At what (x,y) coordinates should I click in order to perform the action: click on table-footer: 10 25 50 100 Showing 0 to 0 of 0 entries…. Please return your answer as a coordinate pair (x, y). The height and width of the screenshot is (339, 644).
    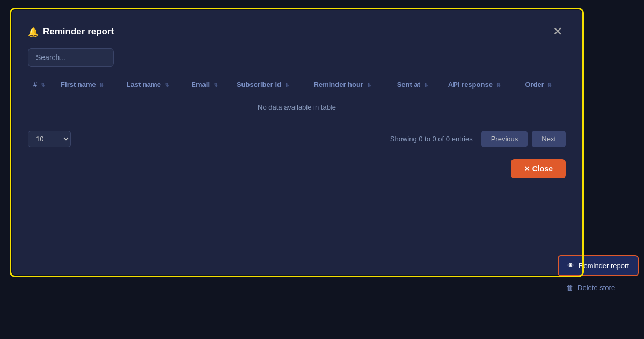
    Looking at the image, I should click on (297, 139).